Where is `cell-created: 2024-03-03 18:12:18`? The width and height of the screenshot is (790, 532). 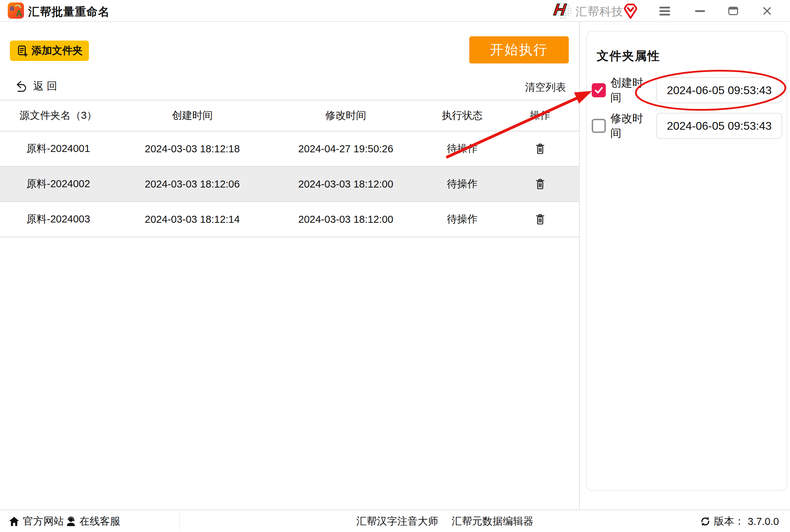 cell-created: 2024-03-03 18:12:18 is located at coordinates (192, 149).